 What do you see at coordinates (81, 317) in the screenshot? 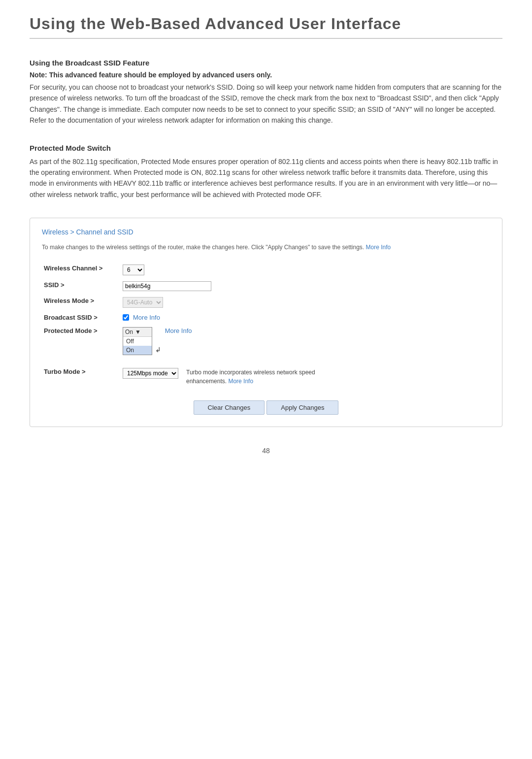
I see `broadcast-ssid-field-label: Broadcast SSID >` at bounding box center [81, 317].